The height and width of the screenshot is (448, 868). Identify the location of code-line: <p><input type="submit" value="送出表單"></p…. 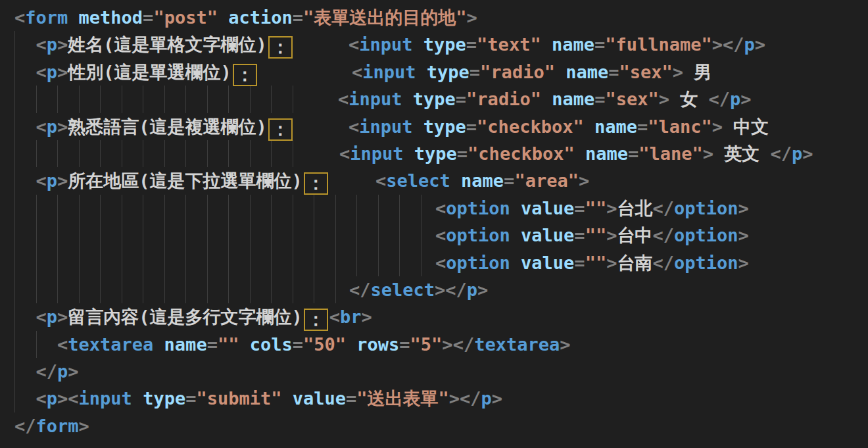
(434, 399).